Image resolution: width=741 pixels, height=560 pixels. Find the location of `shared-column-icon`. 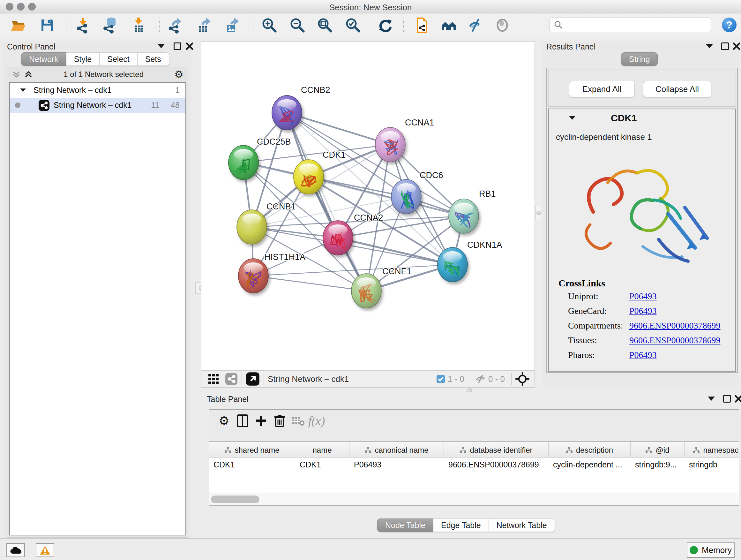

shared-column-icon is located at coordinates (696, 450).